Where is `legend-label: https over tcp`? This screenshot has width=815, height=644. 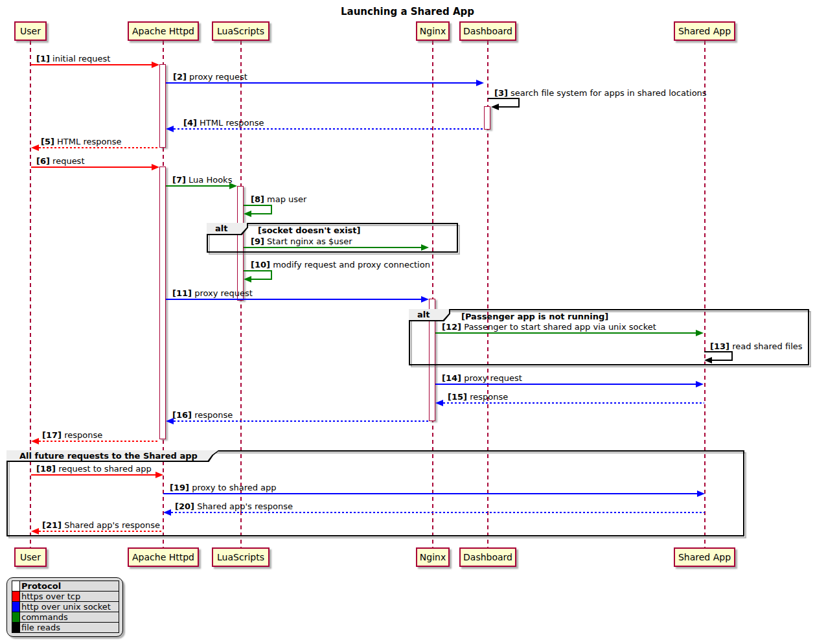
legend-label: https over tcp is located at coordinates (70, 597).